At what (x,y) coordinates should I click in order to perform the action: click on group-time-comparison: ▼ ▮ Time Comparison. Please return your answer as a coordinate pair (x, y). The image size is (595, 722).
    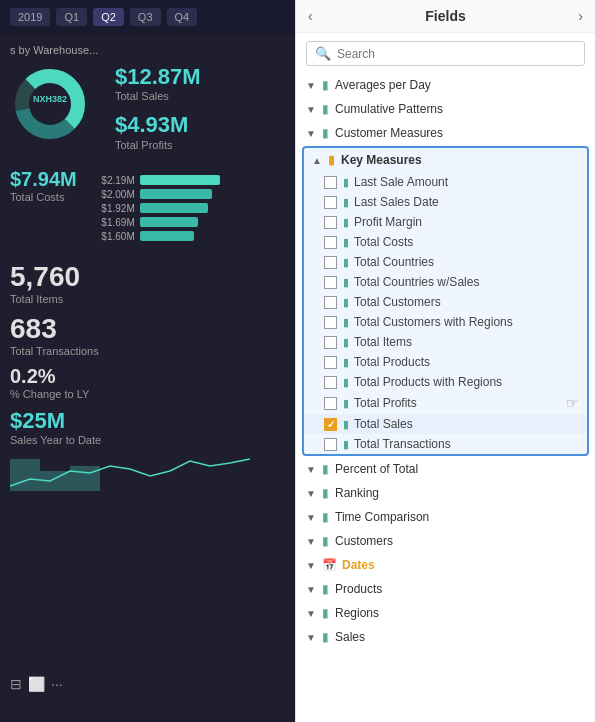
    Looking at the image, I should click on (446, 517).